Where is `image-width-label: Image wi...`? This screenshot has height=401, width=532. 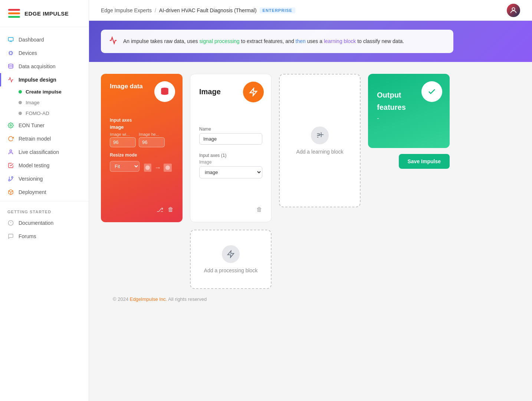 image-width-label: Image wi... is located at coordinates (123, 134).